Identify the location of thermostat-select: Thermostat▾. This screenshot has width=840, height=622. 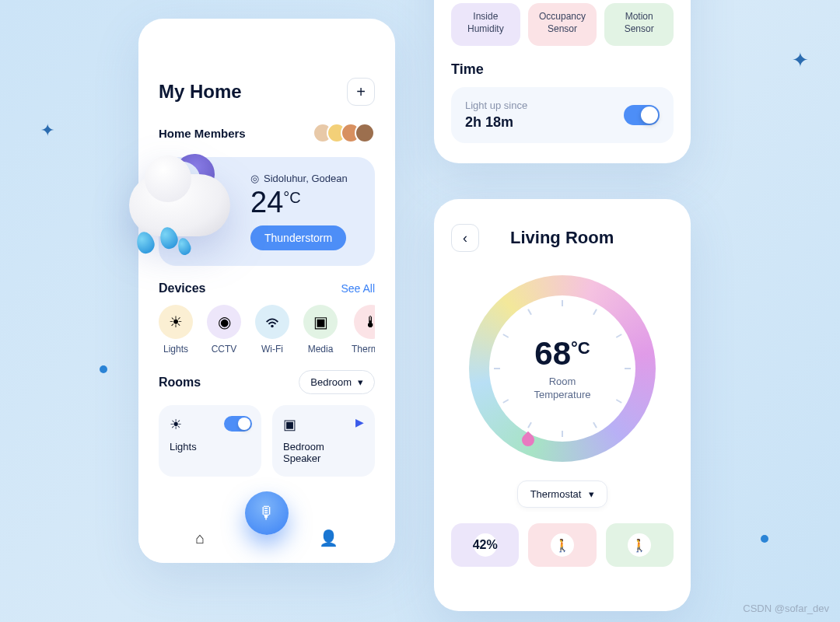
(563, 494).